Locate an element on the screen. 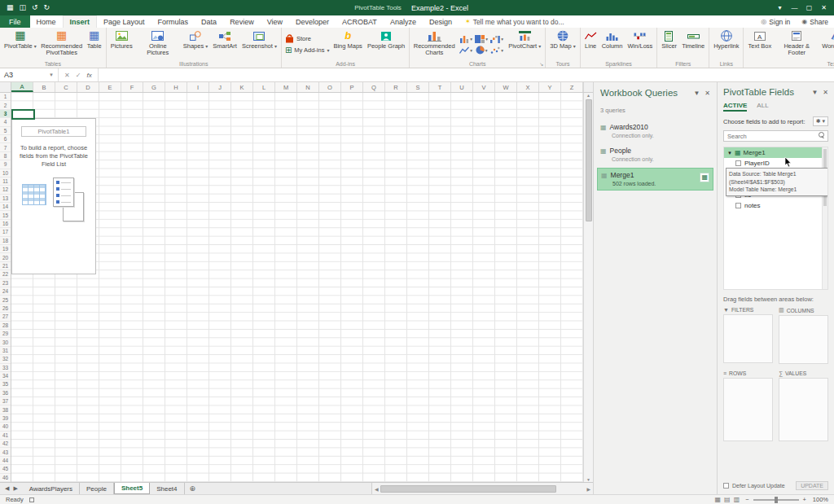 This screenshot has width=834, height=504. ribbon-button-text-box: AText Box is located at coordinates (759, 44).